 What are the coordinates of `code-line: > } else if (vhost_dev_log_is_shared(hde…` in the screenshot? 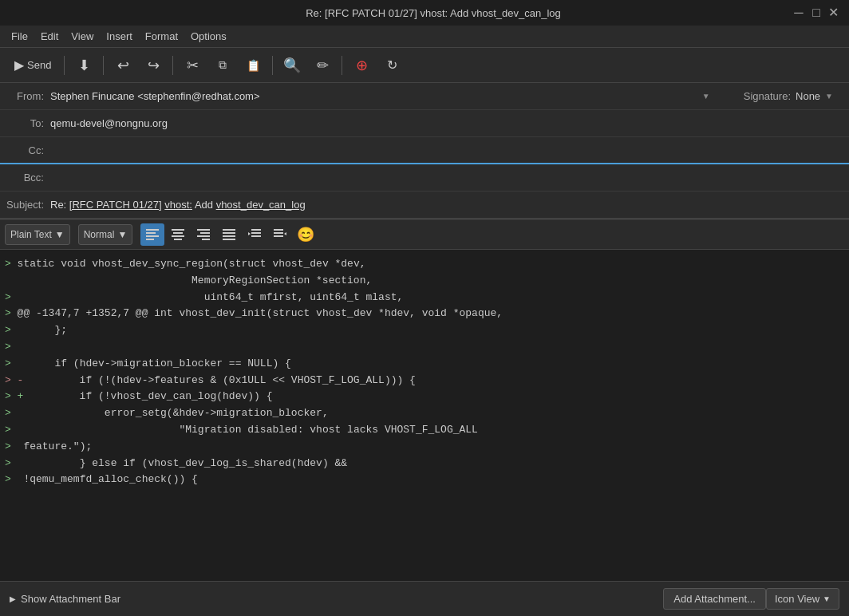 It's located at (424, 464).